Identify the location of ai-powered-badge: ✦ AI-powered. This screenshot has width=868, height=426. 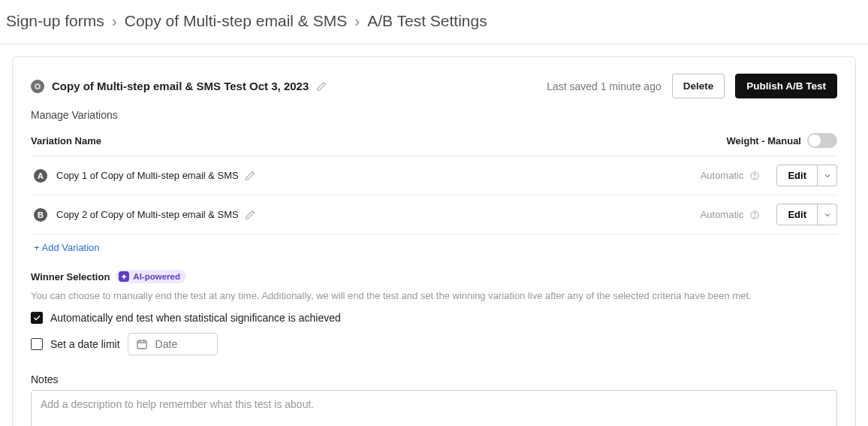
(151, 276).